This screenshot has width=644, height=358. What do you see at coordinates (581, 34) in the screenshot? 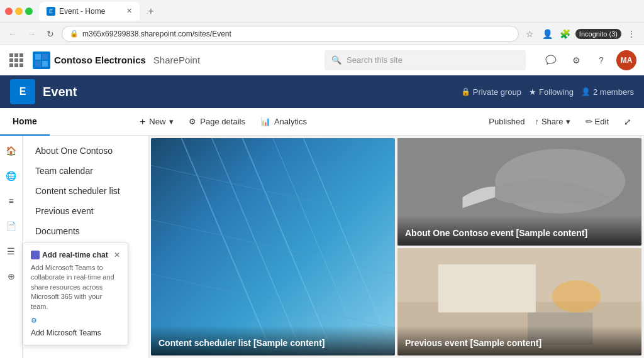
I see `browser-actions: ☆ 👤 🧩 Incognito (3) ⋮` at bounding box center [581, 34].